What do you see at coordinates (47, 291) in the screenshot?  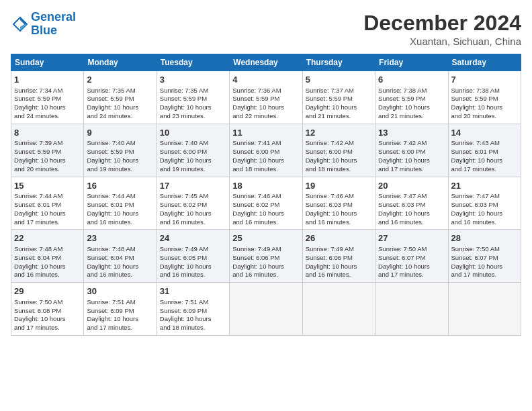 I see `day-number: 29` at bounding box center [47, 291].